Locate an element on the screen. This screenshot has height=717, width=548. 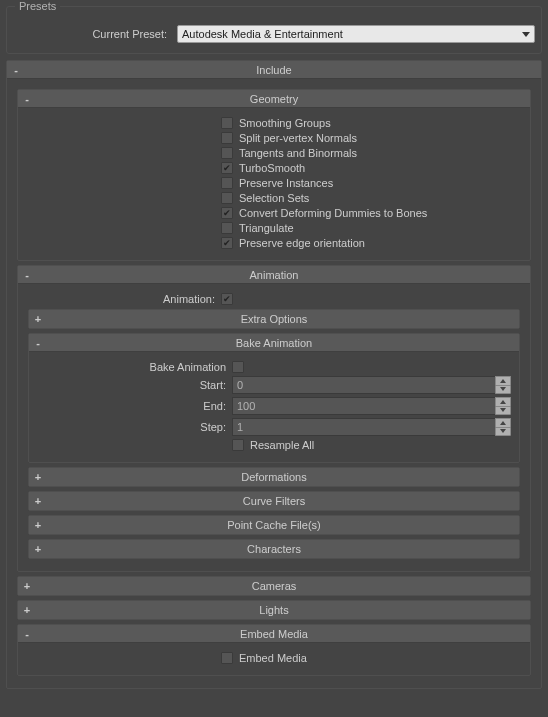
point-cache-header: + Point Cache File(s) is located at coordinates (274, 525).